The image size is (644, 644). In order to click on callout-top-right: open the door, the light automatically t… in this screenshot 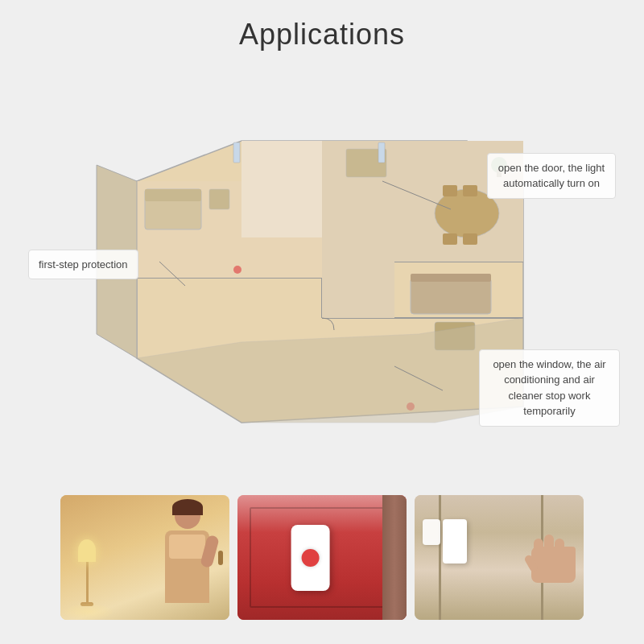, I will do `click(551, 175)`.